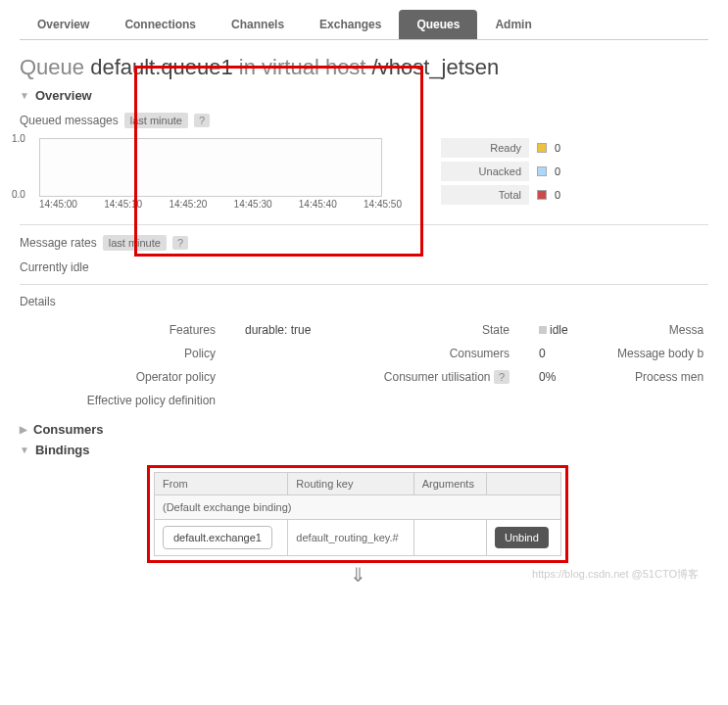  What do you see at coordinates (258, 24) in the screenshot?
I see `tab-channels: Channels` at bounding box center [258, 24].